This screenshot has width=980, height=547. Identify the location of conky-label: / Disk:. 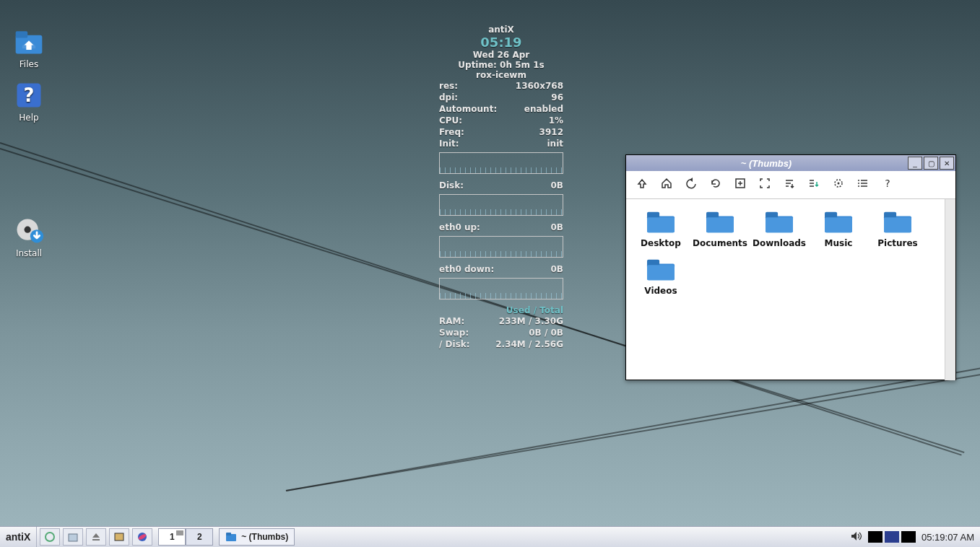
(455, 344).